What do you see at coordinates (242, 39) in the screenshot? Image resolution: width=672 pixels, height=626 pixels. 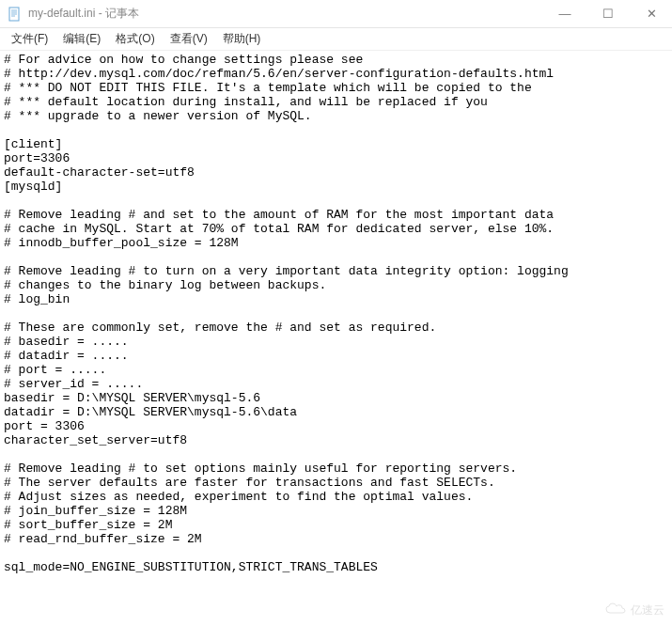 I see `menu-help: 帮助(H)` at bounding box center [242, 39].